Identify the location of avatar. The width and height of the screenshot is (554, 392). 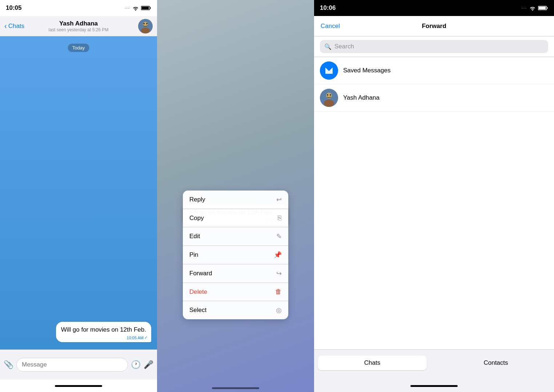
(145, 26).